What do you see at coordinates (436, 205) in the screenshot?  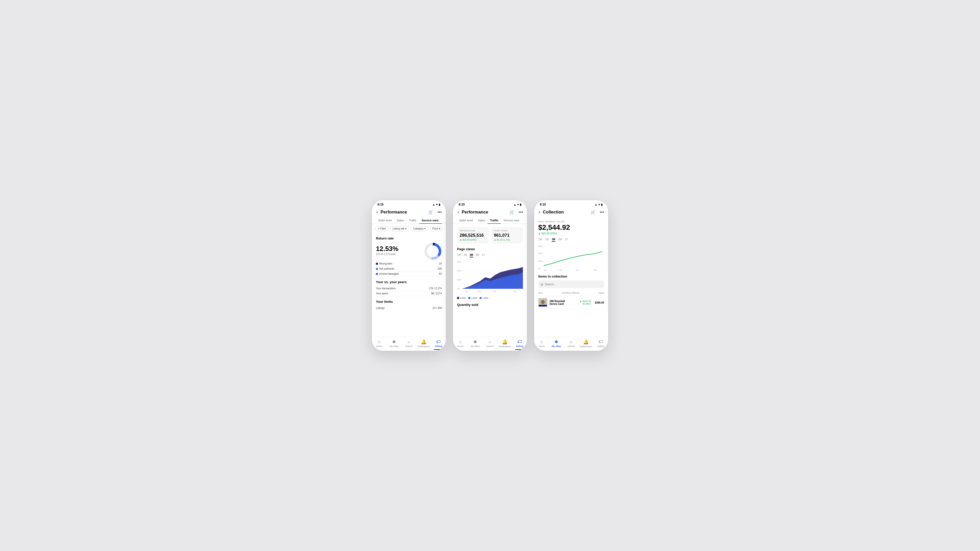 I see `status-icons-1: ▲ ▾ ▮` at bounding box center [436, 205].